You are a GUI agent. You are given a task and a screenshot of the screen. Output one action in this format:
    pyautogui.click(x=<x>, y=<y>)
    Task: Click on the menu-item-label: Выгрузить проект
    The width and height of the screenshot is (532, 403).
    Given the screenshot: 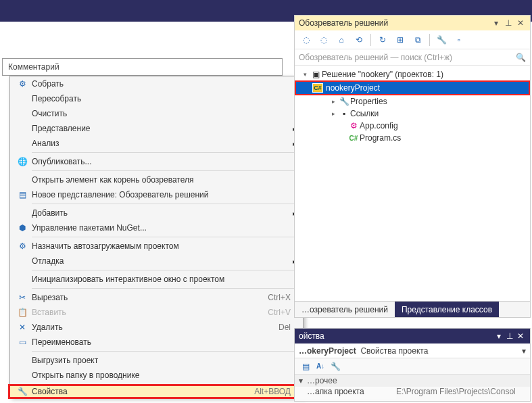 What is the action you would take?
    pyautogui.click(x=161, y=360)
    